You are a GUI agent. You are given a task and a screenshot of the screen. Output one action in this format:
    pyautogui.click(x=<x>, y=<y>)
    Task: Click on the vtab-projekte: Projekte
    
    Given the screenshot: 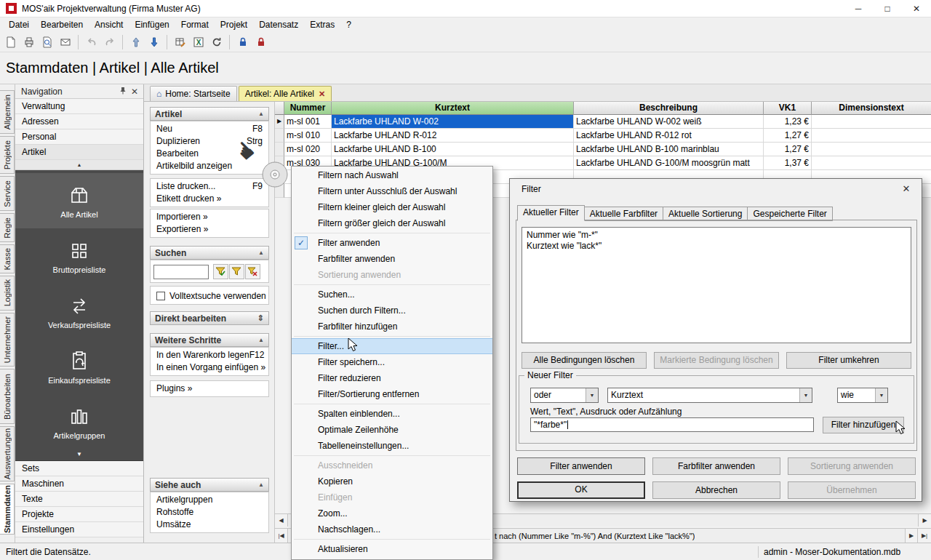 What is the action you would take?
    pyautogui.click(x=7, y=155)
    